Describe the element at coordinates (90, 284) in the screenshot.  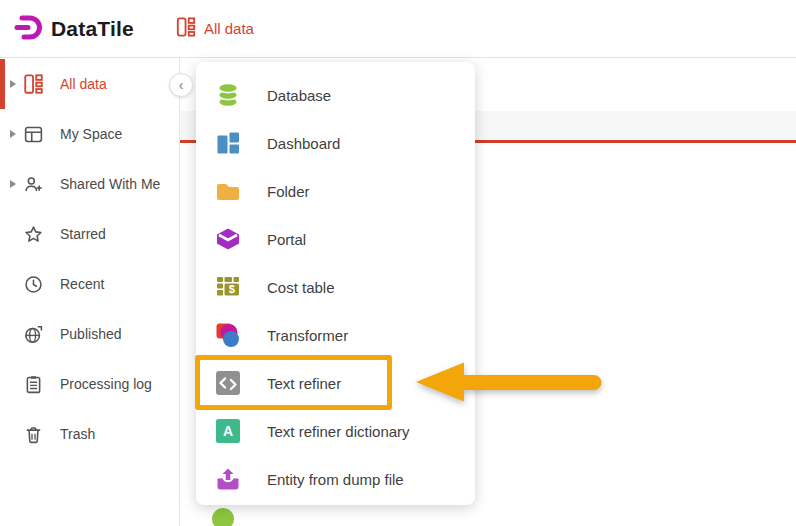
I see `sidebar-item-recent: Recent` at that location.